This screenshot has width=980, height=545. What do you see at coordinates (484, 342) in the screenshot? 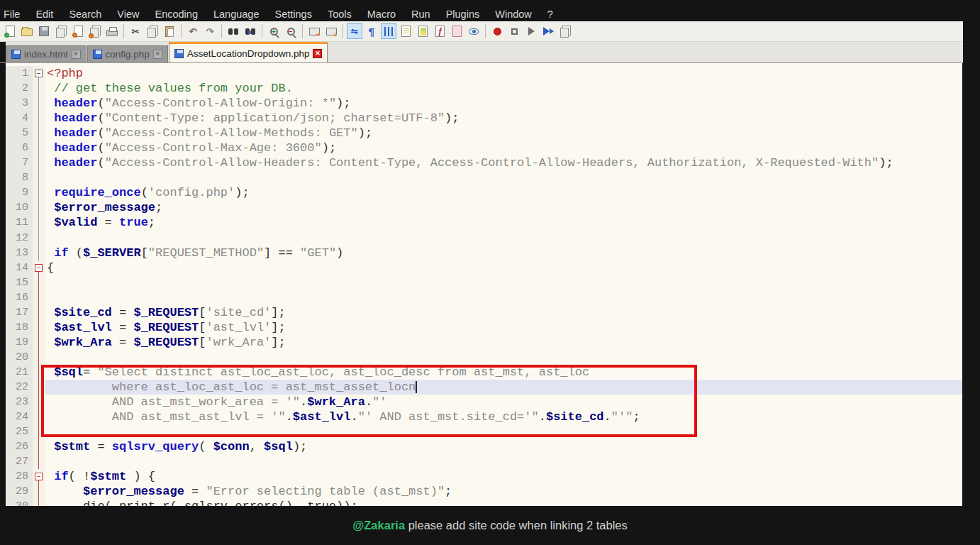
I see `code-line-19: 19 $wrk_Ara = $_REQUEST['wrk_Ara'];` at bounding box center [484, 342].